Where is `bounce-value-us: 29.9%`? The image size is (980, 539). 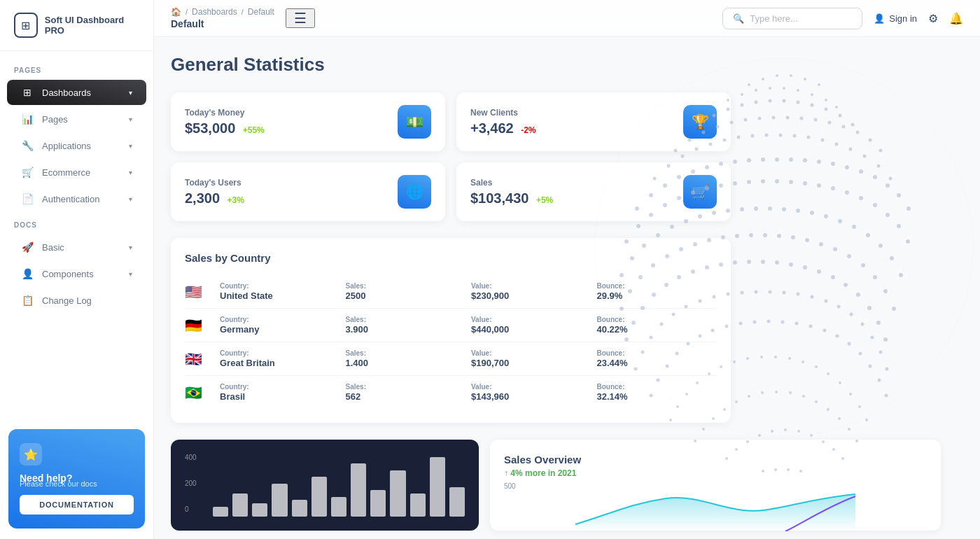 bounce-value-us: 29.9% is located at coordinates (657, 295).